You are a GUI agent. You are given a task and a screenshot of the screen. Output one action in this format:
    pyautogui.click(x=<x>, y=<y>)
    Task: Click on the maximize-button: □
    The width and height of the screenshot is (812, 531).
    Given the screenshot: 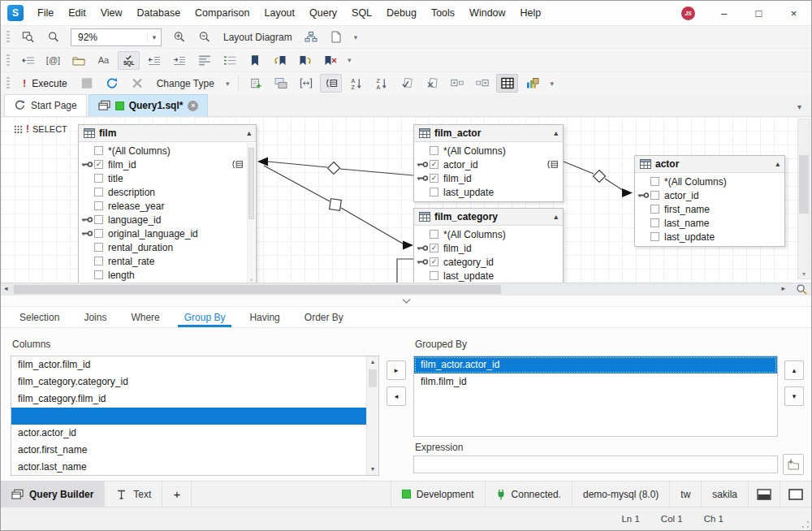 What is the action you would take?
    pyautogui.click(x=758, y=13)
    